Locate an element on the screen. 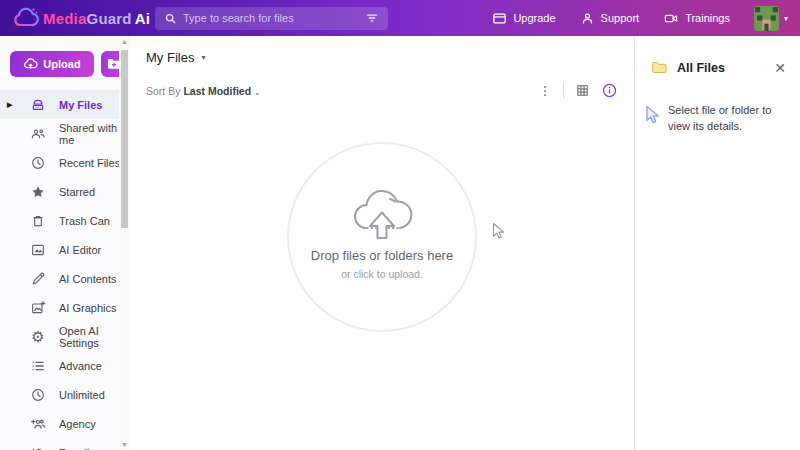 This screenshot has height=450, width=800. sort-by-dropdown: Sort ByLast Modified⌄ is located at coordinates (204, 91).